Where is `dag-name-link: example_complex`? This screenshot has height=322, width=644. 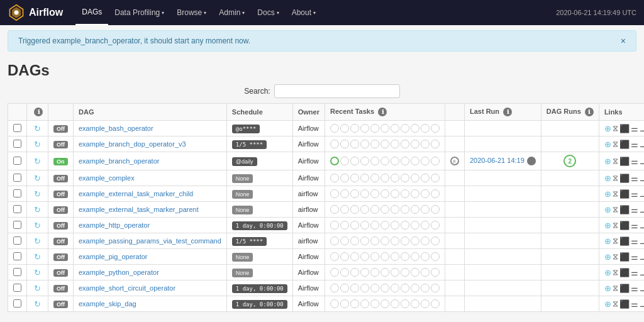
dag-name-link: example_complex is located at coordinates (107, 178).